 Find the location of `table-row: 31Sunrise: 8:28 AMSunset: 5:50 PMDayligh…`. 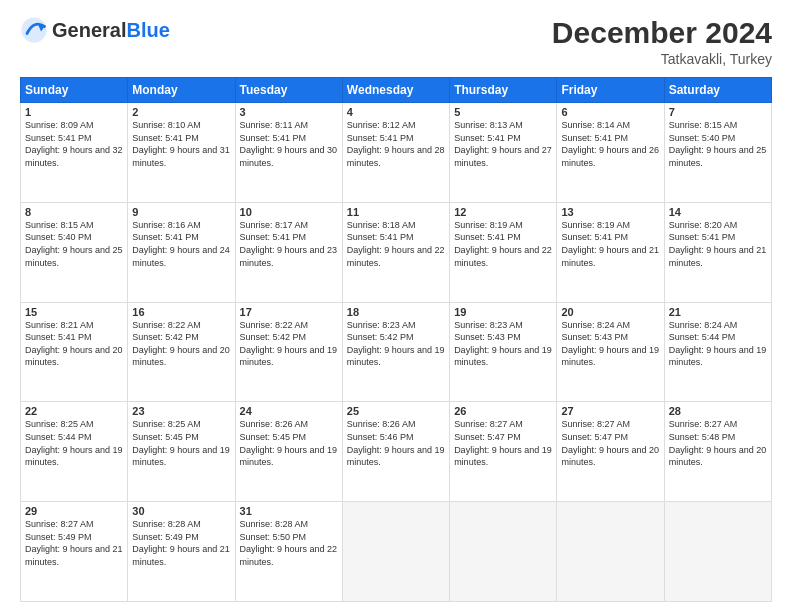

table-row: 31Sunrise: 8:28 AMSunset: 5:50 PMDayligh… is located at coordinates (288, 552).